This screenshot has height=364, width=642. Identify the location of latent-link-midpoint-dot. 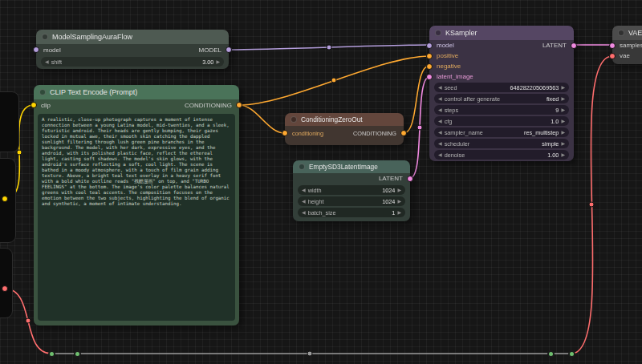
(420, 127).